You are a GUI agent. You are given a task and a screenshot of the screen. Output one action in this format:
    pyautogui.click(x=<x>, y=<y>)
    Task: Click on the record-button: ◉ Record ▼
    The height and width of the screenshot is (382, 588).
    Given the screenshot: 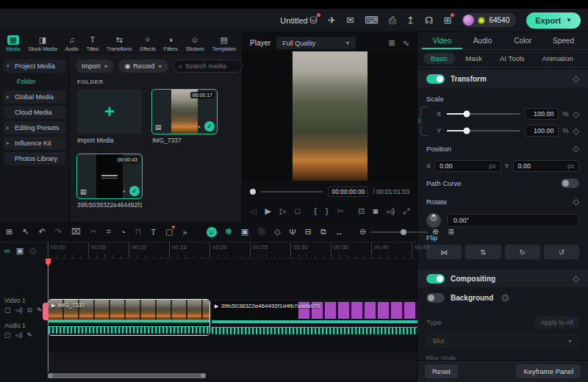 What is the action you would take?
    pyautogui.click(x=143, y=66)
    